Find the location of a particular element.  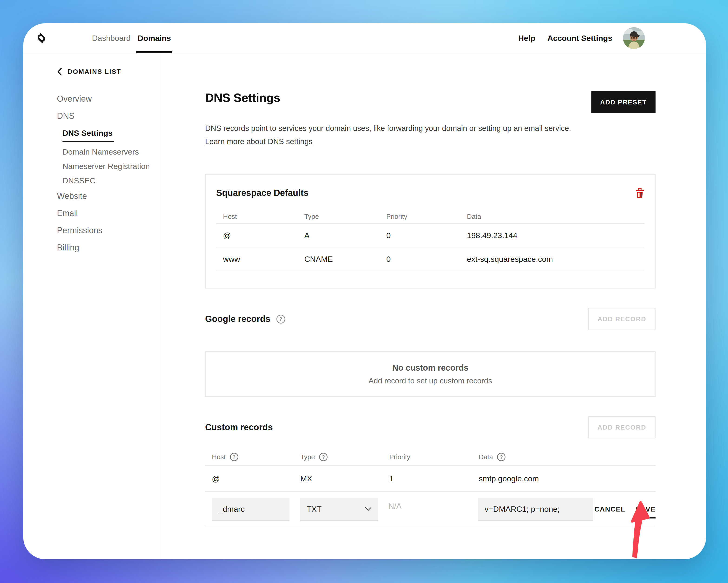

defaults-table-header: Host Type Priority Data is located at coordinates (430, 217).